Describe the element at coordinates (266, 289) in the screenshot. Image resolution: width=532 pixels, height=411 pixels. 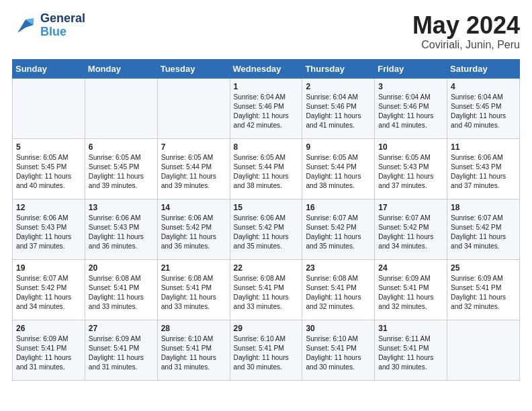
I see `calendar-week-row: 19Sunrise: 6:07 AM Sunset: 5:42 PM Dayli…` at that location.